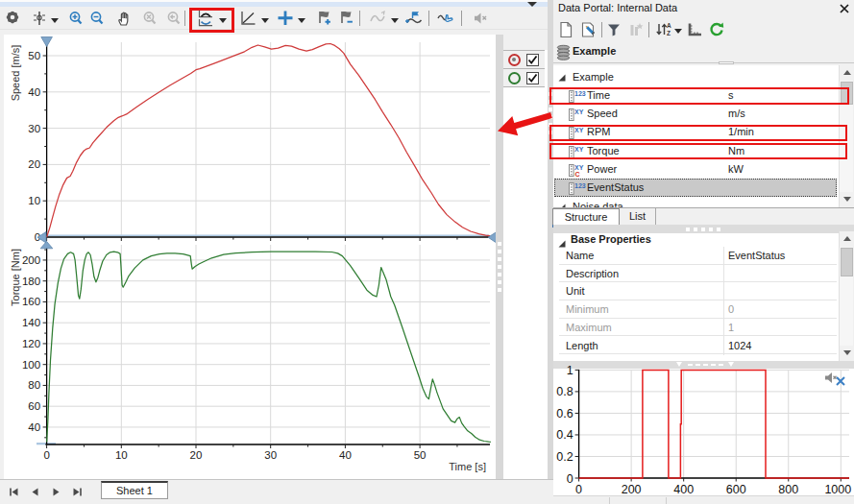 The image size is (854, 504). Describe the element at coordinates (285, 18) in the screenshot. I see `crosshair-button` at that location.